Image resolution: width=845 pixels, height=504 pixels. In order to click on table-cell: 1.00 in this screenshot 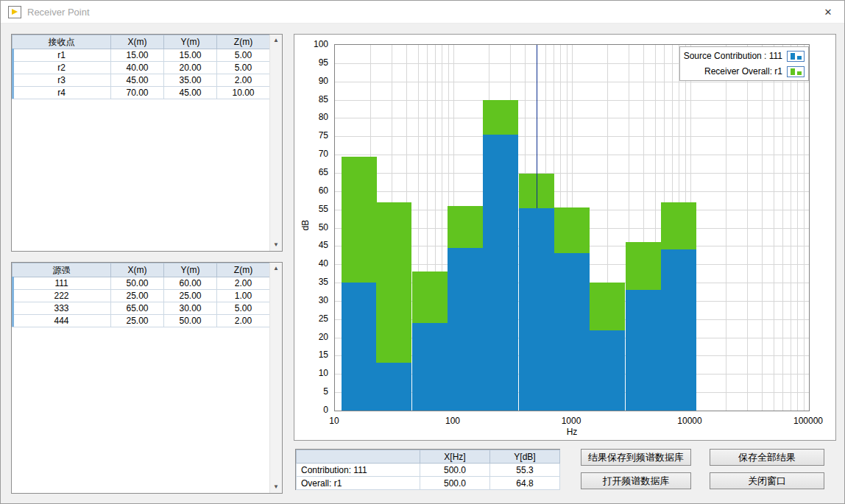, I will do `click(244, 296)`.